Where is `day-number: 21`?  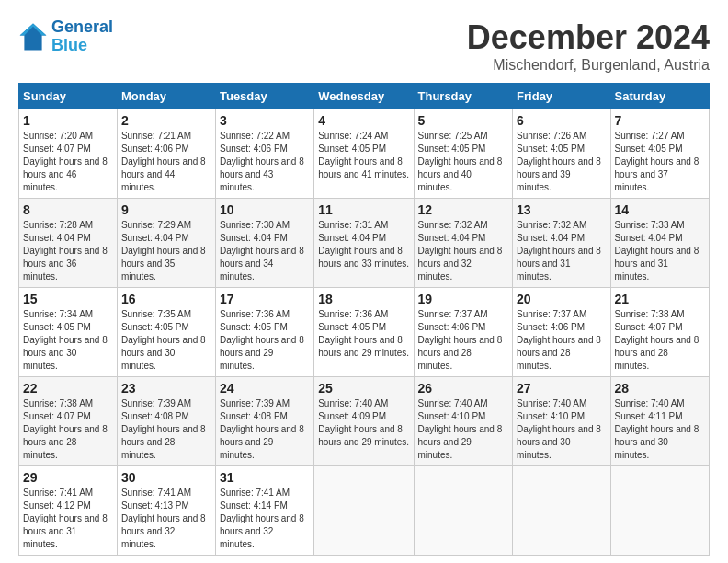
day-number: 21 is located at coordinates (660, 299).